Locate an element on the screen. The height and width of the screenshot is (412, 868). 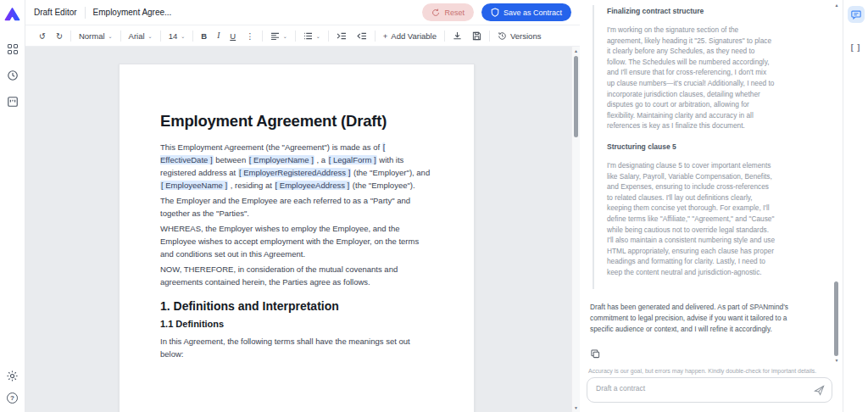
font-family-dropdown: Arial ⌄ is located at coordinates (141, 36).